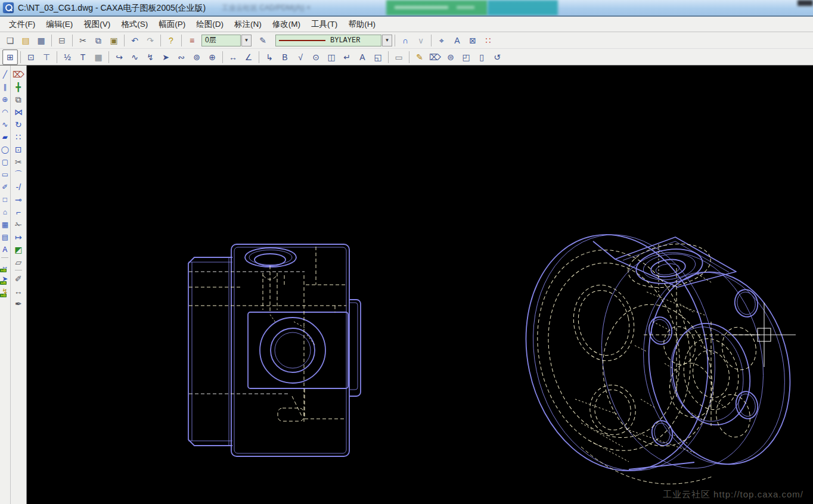 This screenshot has width=813, height=504. Describe the element at coordinates (248, 24) in the screenshot. I see `menu-dimension: 标注(N)` at that location.